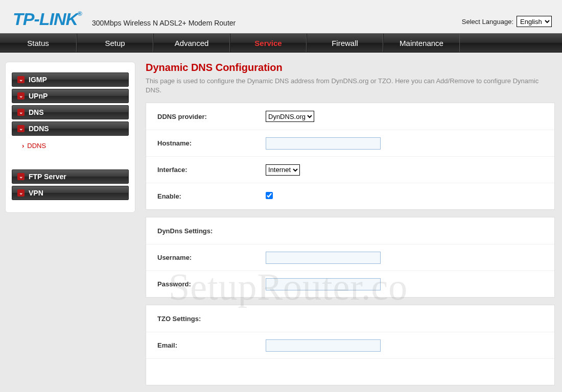 Image resolution: width=562 pixels, height=392 pixels. What do you see at coordinates (38, 80) in the screenshot?
I see `sidebar-item-label: IGMP` at bounding box center [38, 80].